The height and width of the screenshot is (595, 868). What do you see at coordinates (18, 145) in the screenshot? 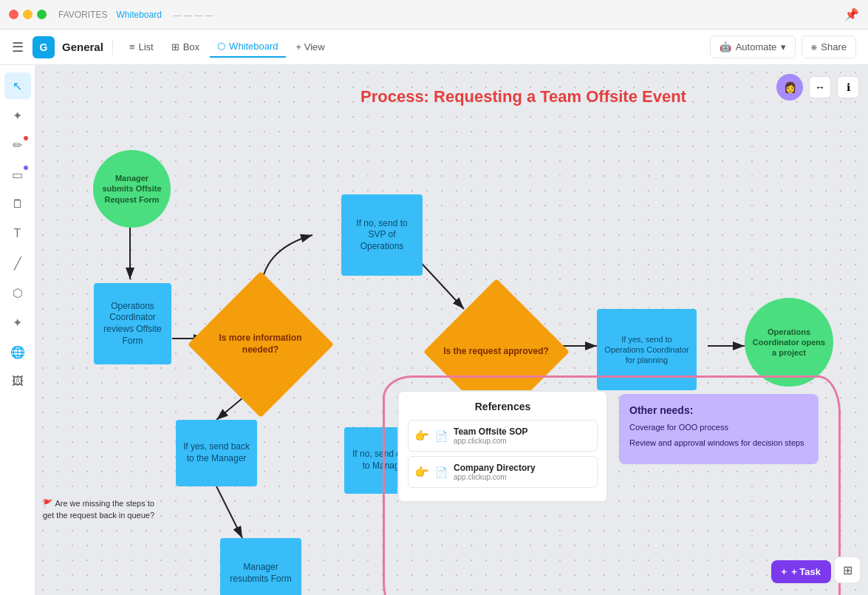
I see `pen-tool: ✏` at bounding box center [18, 145].